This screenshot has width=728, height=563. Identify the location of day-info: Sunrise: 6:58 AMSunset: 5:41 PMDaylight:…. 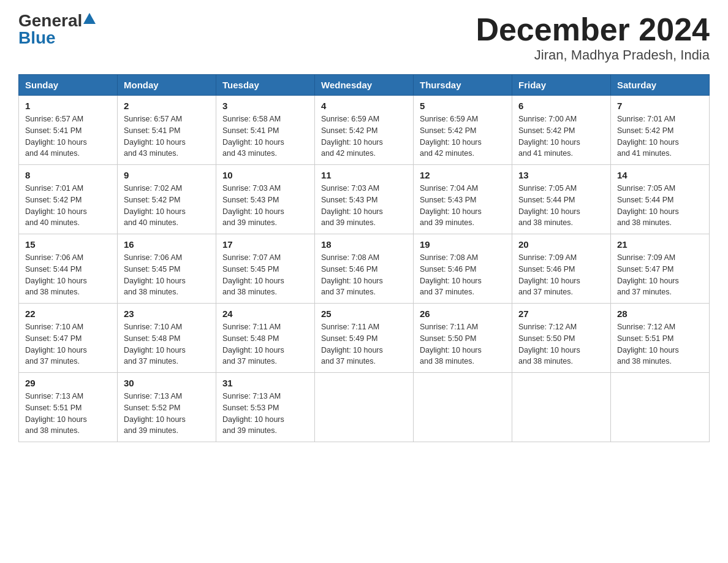
(265, 136).